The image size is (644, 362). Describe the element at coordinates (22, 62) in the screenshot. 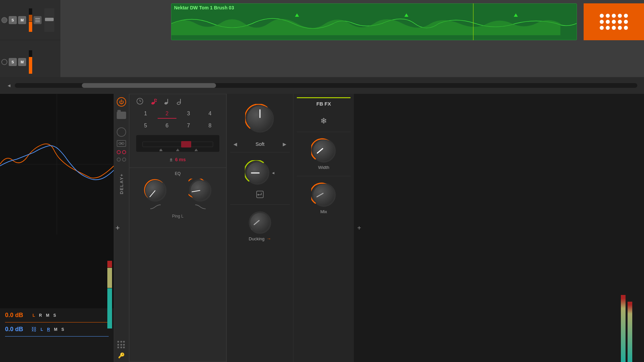

I see `mute-button-2: M` at that location.